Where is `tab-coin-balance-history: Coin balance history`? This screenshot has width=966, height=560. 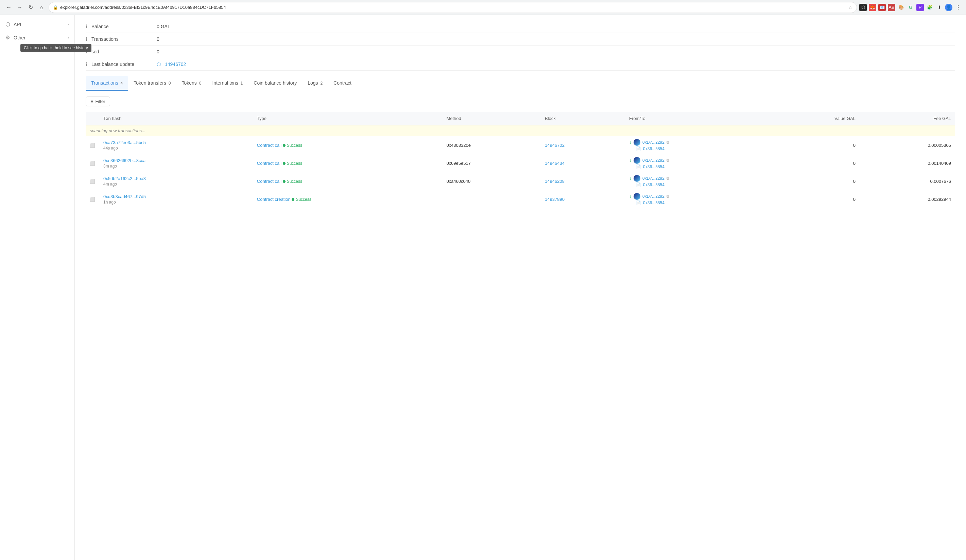 tab-coin-balance-history: Coin balance history is located at coordinates (275, 84).